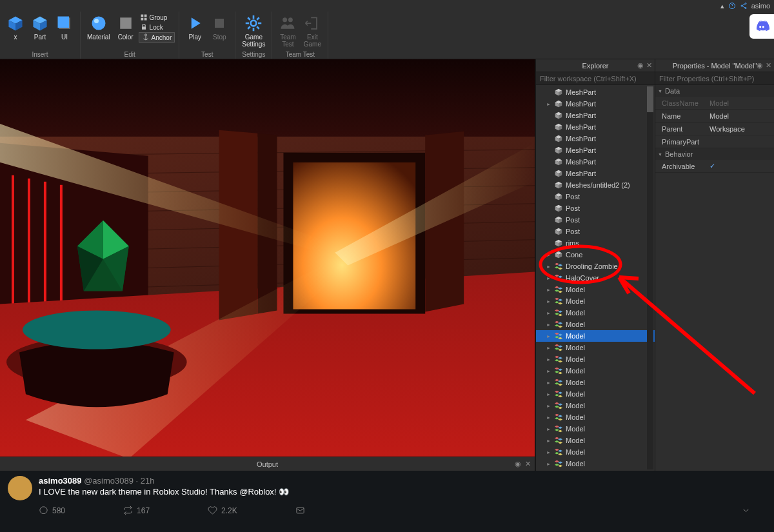 Image resolution: width=774 pixels, height=532 pixels. I want to click on explorer-node: rims, so click(595, 243).